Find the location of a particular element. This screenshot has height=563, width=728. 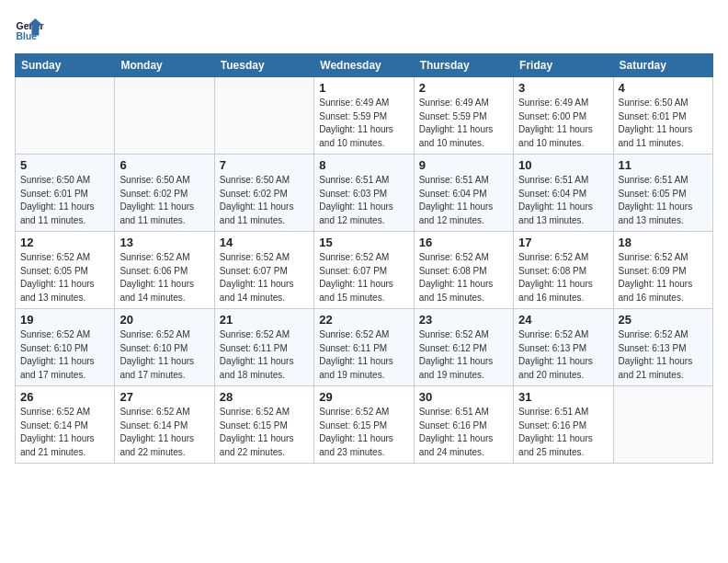

day-number: 13 is located at coordinates (164, 243).